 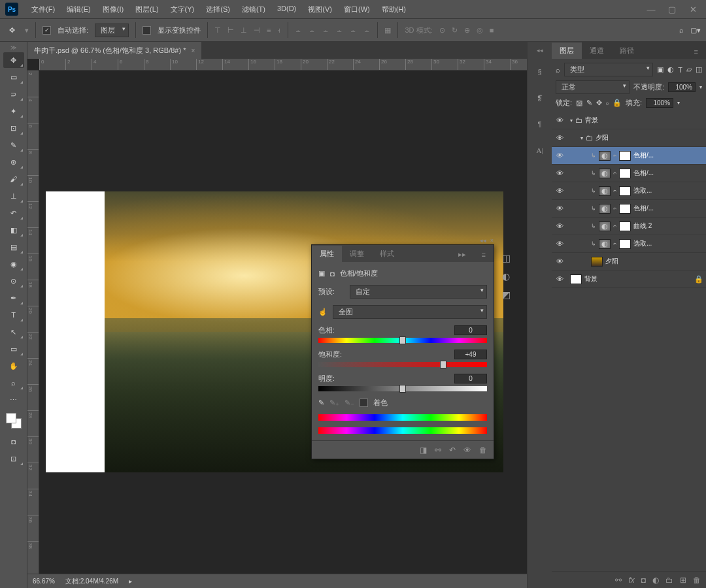 What do you see at coordinates (14, 111) in the screenshot?
I see `wand-tool: ✦` at bounding box center [14, 111].